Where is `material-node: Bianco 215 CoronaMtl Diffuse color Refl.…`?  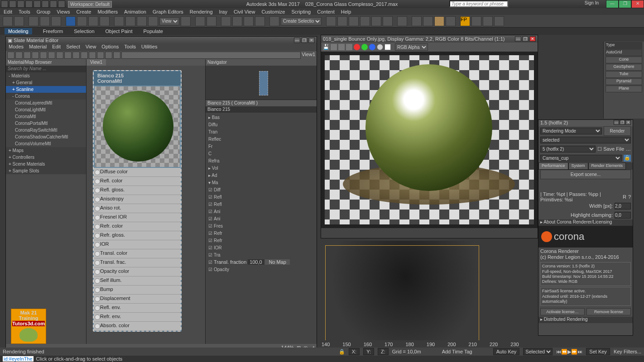
material-node: Bianco 215 CoronaMtl Diffuse color Refl.… is located at coordinates (137, 201).